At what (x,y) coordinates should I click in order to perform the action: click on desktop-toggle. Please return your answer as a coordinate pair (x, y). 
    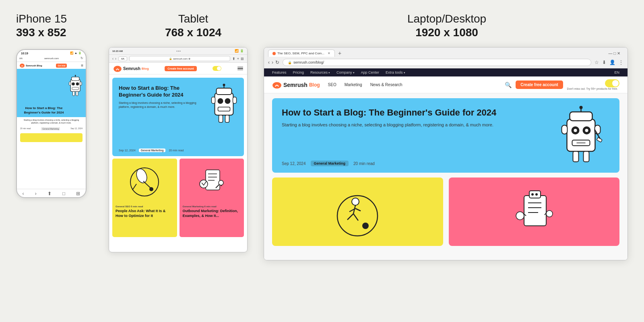
    Looking at the image, I should click on (612, 83).